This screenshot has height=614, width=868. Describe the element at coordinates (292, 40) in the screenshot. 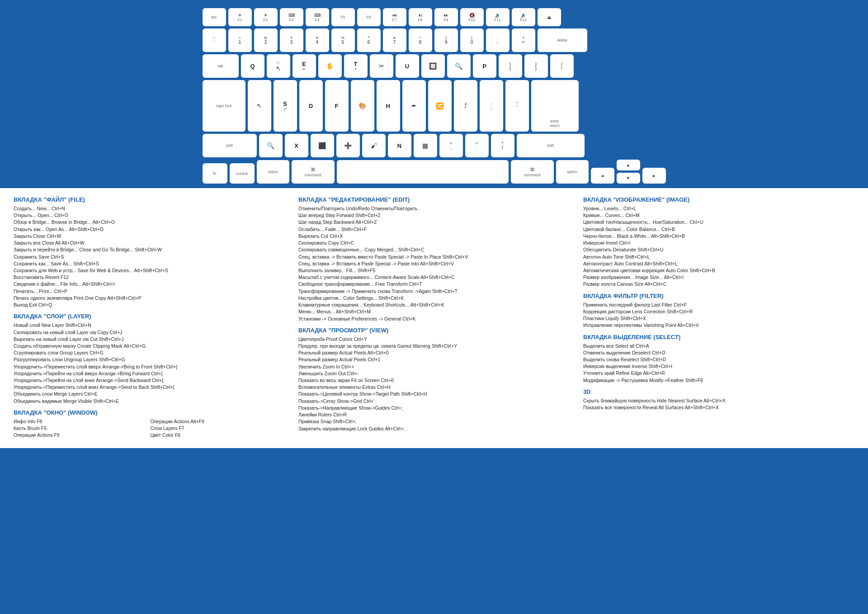

I see `key-3: # 3` at that location.